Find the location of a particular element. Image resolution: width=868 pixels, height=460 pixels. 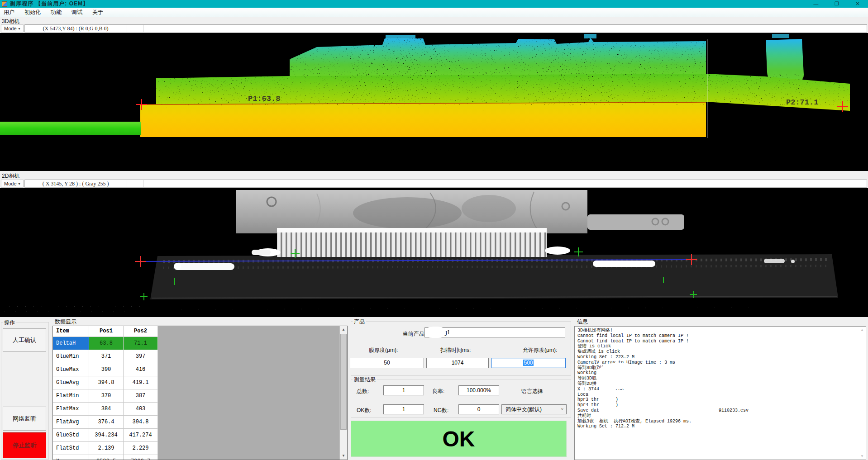

table-row: GlueMax390416 is located at coordinates (105, 370).